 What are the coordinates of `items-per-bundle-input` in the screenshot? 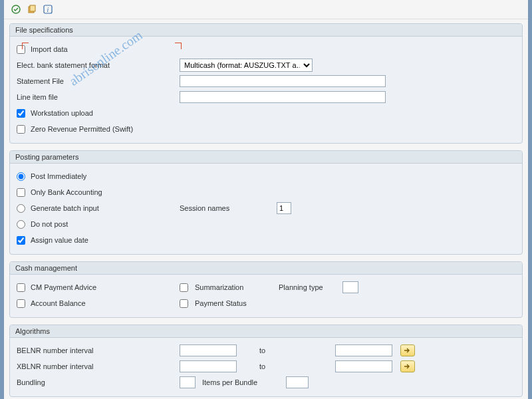 It's located at (297, 382).